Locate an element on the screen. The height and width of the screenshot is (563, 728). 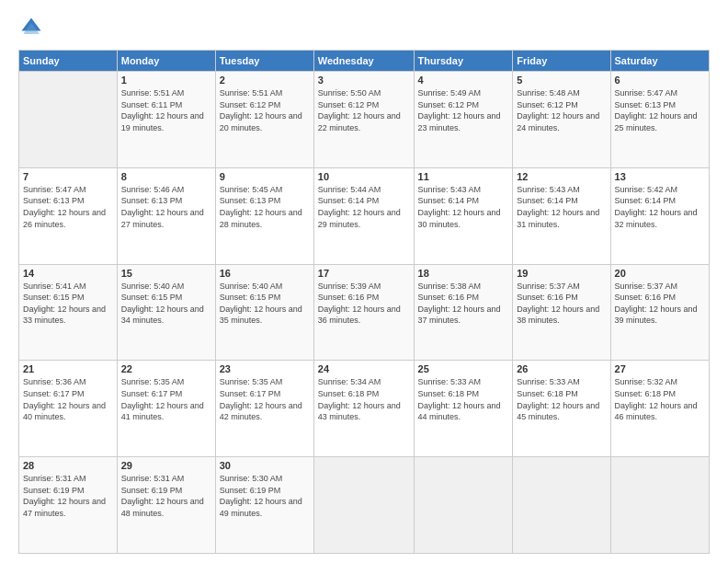
day-info: Sunrise: 5:30 AMSunset: 6:19 PMDaylight:… is located at coordinates (265, 496).